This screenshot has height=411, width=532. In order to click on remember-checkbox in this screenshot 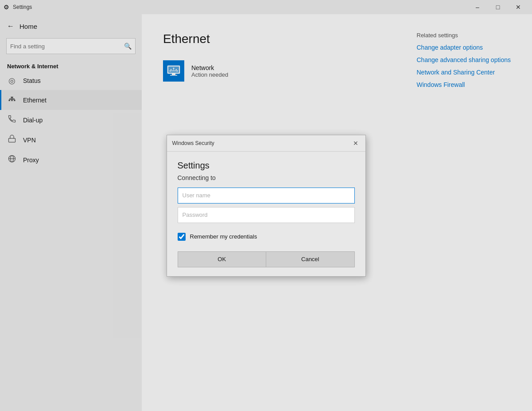, I will do `click(182, 237)`.